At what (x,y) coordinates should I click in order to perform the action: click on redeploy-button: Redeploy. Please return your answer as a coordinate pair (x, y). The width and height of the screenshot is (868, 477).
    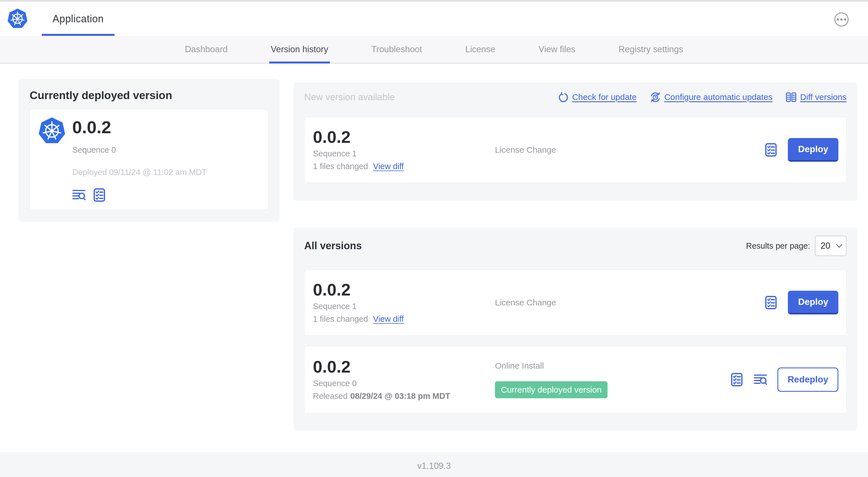
    Looking at the image, I should click on (808, 380).